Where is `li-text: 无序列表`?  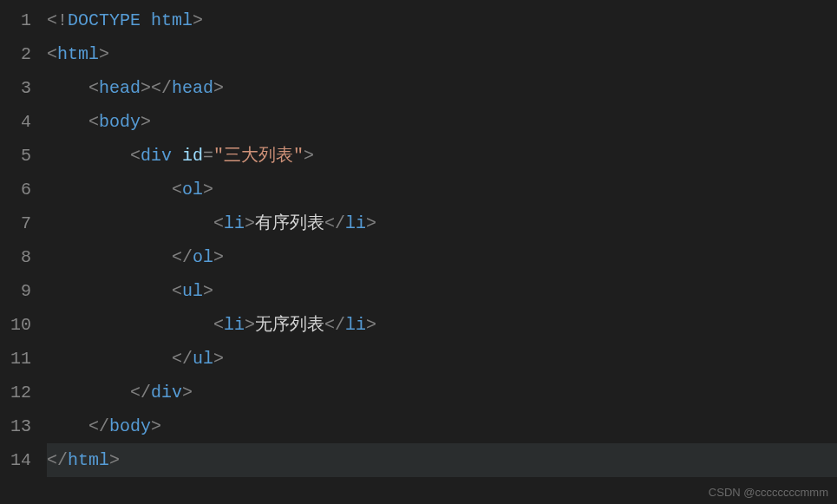
li-text: 无序列表 is located at coordinates (290, 324).